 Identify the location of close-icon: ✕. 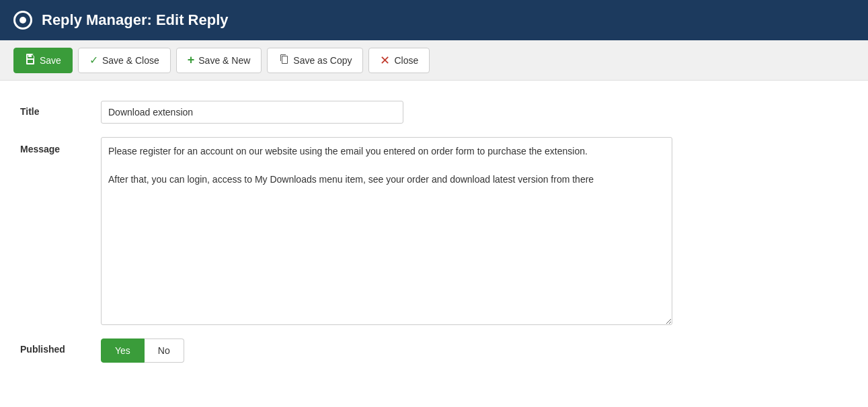
(385, 60).